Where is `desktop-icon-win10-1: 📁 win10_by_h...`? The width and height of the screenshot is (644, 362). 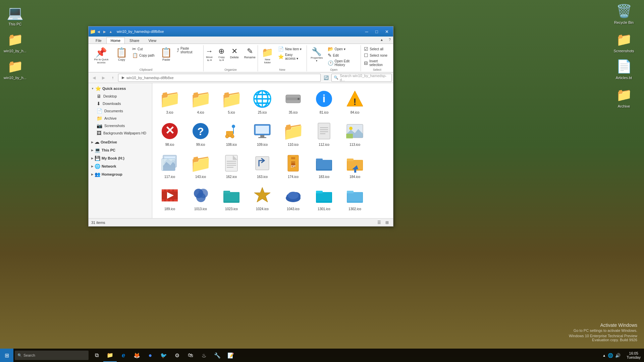
desktop-icon-win10-1: 📁 win10_by_h... is located at coordinates (15, 42).